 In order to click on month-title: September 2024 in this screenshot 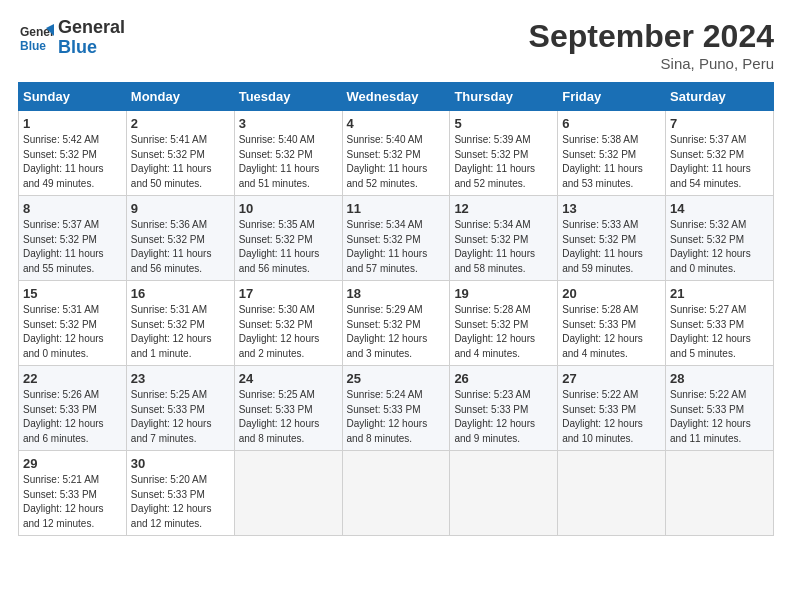, I will do `click(652, 36)`.